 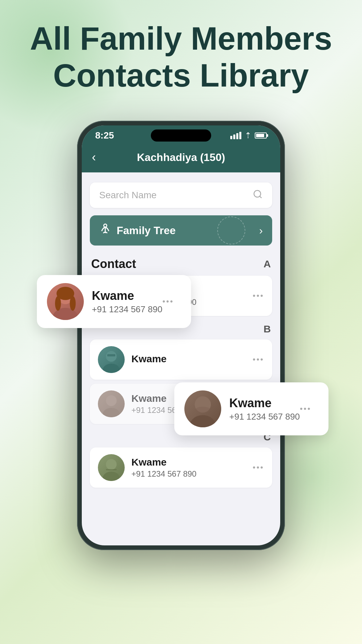 What do you see at coordinates (181, 136) in the screenshot?
I see `status-bar: 8:25 ⇡` at bounding box center [181, 136].